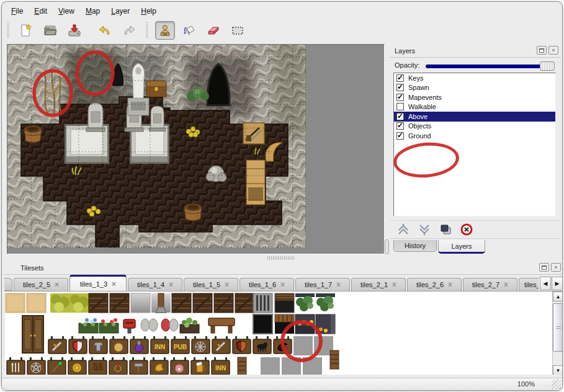 The image size is (564, 392). What do you see at coordinates (475, 97) in the screenshot?
I see `layer-row-mapevents: ✓Mapevents` at bounding box center [475, 97].